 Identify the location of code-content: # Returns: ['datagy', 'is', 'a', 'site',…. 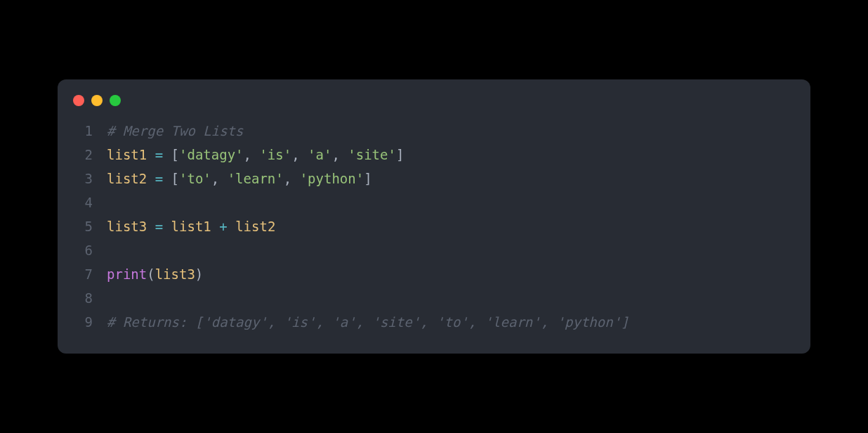
(368, 322).